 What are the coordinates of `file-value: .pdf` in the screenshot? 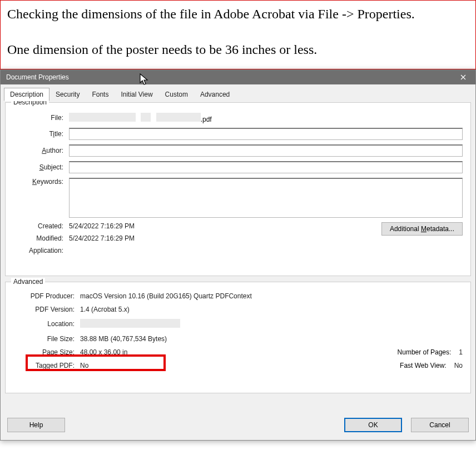 It's located at (140, 118).